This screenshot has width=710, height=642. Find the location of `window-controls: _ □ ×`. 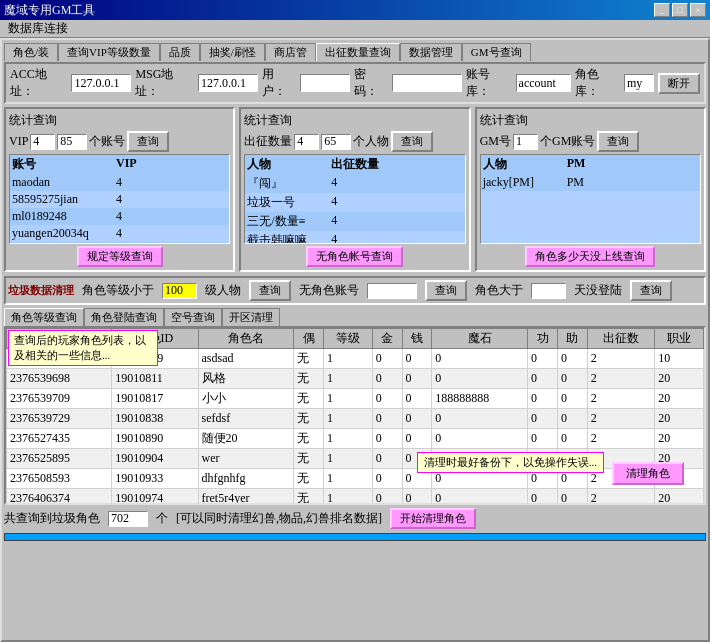

window-controls: _ □ × is located at coordinates (680, 10).